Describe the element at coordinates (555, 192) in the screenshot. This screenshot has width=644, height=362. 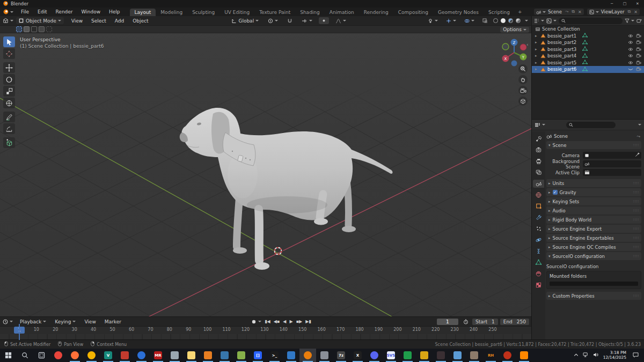
I see `gravity-checkbox: ✓` at that location.